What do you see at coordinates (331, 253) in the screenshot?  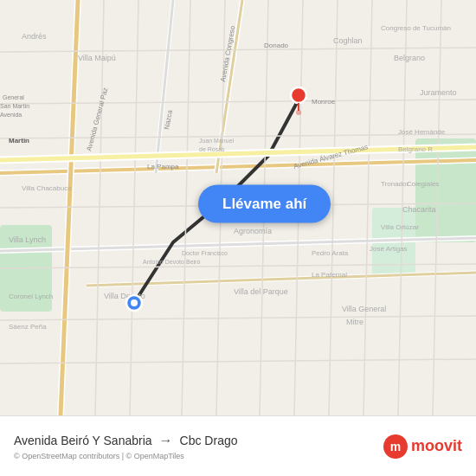 I see `svg-text: Pedro Arata` at bounding box center [331, 253].